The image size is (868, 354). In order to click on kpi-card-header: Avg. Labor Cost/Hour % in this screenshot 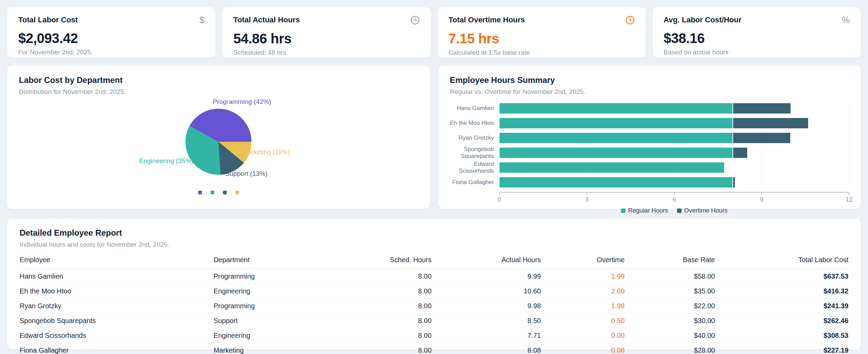, I will do `click(757, 20)`.